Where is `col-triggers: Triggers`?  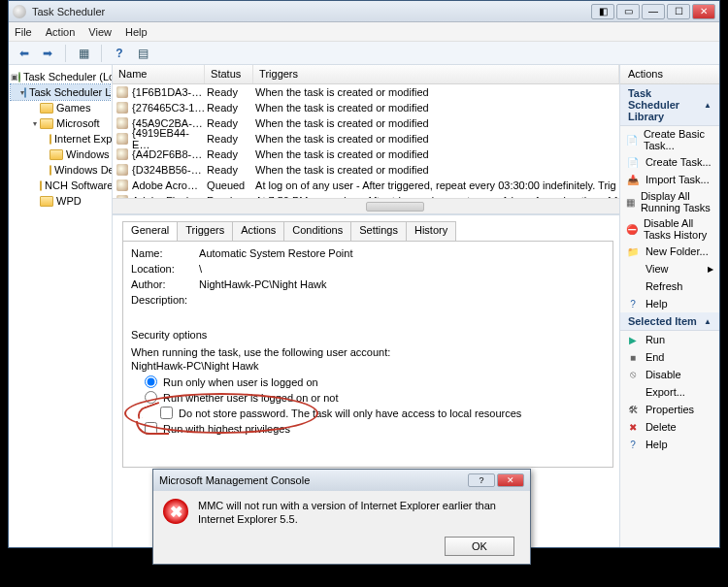
col-triggers: Triggers is located at coordinates (437, 74).